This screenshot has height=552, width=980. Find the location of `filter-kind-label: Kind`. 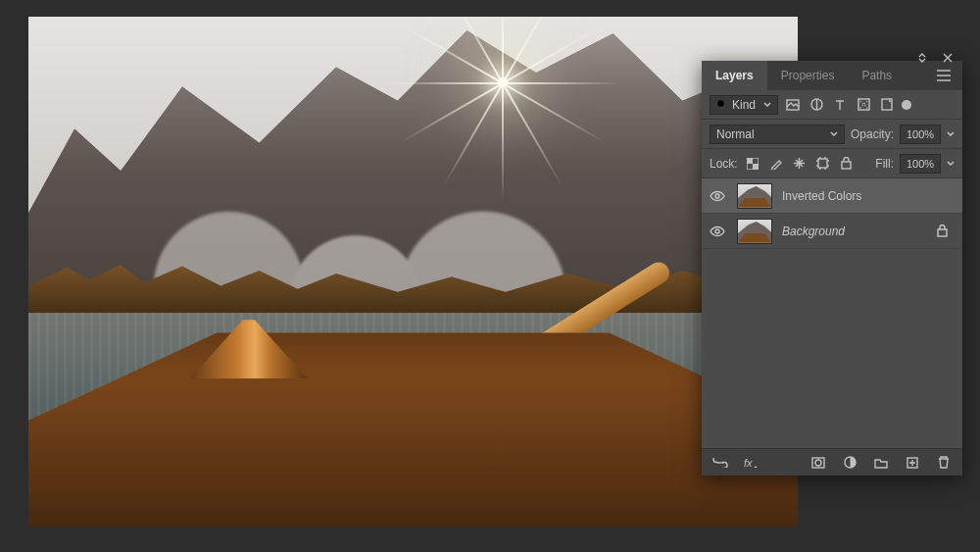

filter-kind-label: Kind is located at coordinates (744, 105).